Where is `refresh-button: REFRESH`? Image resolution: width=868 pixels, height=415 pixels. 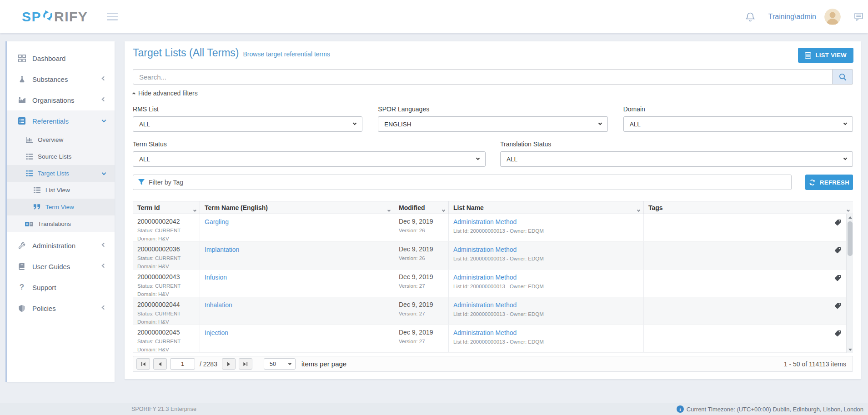 refresh-button: REFRESH is located at coordinates (829, 182).